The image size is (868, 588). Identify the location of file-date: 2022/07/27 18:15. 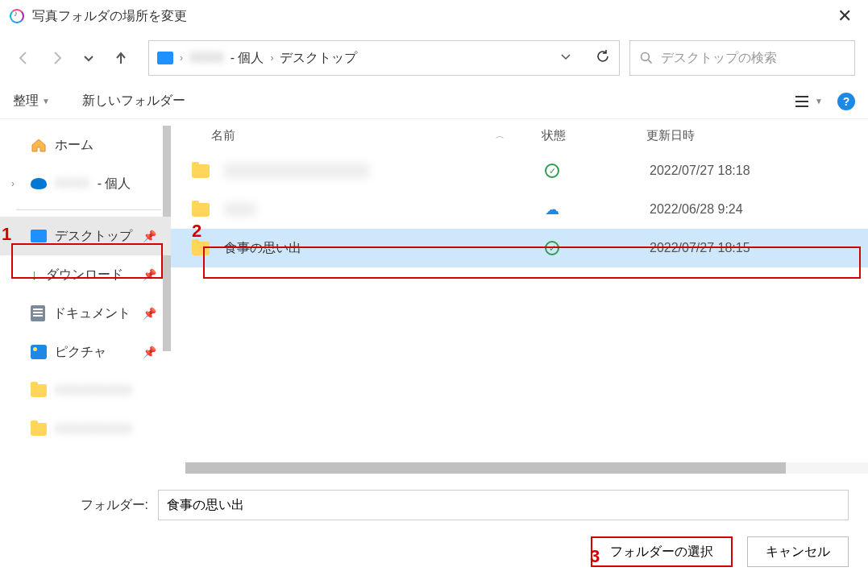
(700, 248).